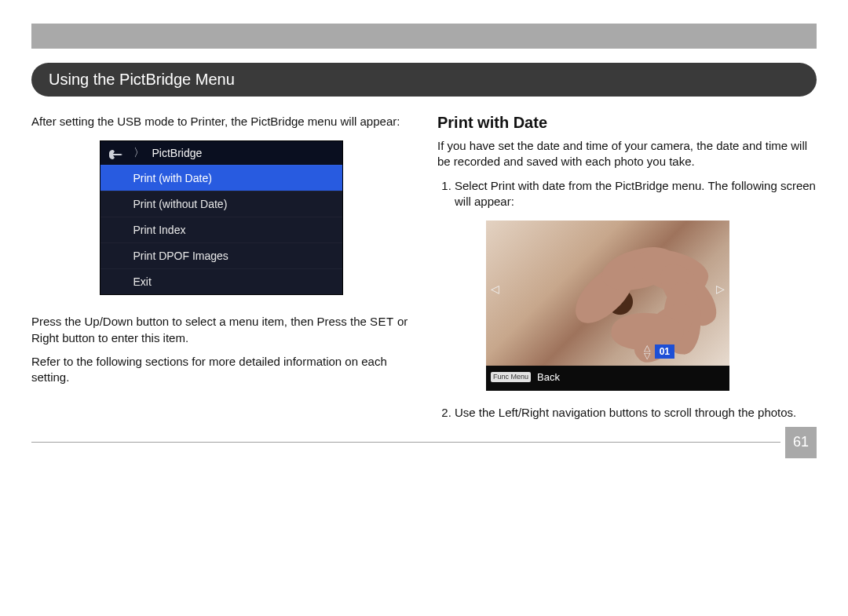 The height and width of the screenshot is (616, 848). What do you see at coordinates (664, 352) in the screenshot?
I see `copy-count-value: 01` at bounding box center [664, 352].